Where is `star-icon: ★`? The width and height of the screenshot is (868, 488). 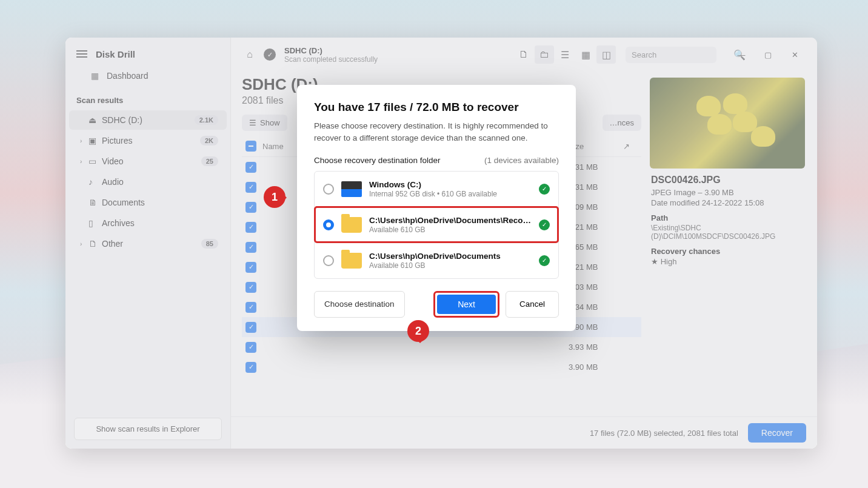 star-icon: ★ is located at coordinates (655, 262).